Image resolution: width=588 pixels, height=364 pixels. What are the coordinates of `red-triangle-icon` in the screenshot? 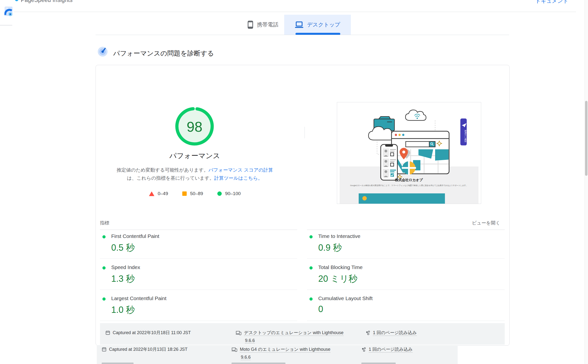 It's located at (152, 194).